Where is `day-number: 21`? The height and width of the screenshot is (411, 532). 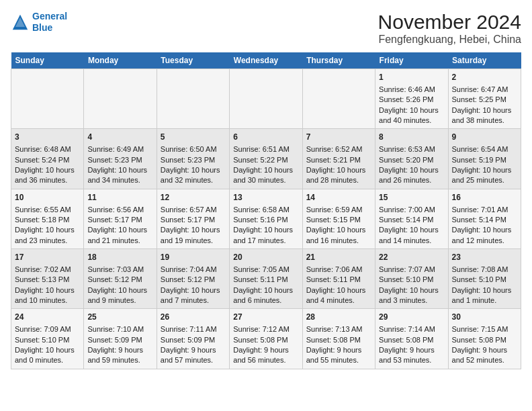 day-number: 21 is located at coordinates (339, 258).